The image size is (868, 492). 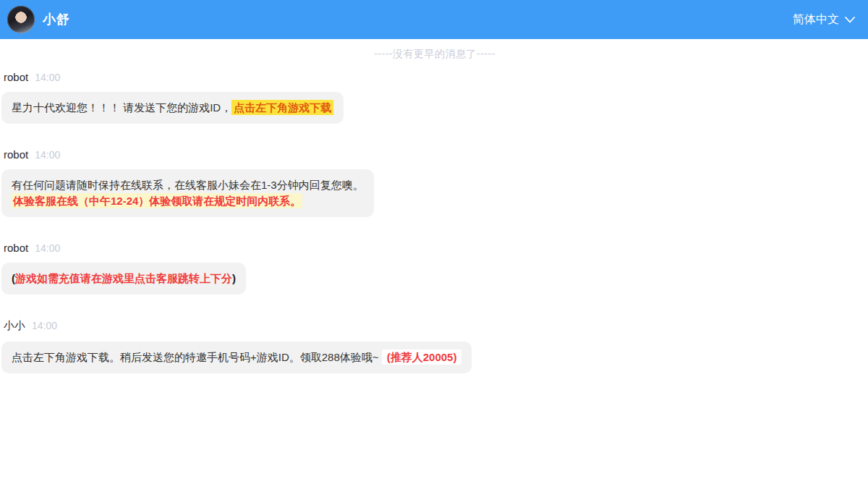 I want to click on chat-message: robot14:00星力十代欢迎您！！！ 请发送下您的游戏ID，点击左下角游戏下…, so click(x=435, y=97).